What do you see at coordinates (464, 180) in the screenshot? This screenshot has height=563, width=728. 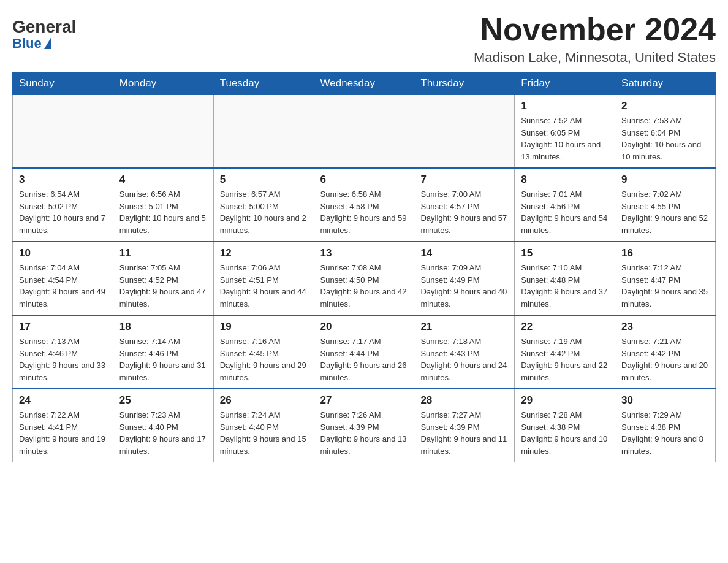 I see `day-number: 7` at bounding box center [464, 180].